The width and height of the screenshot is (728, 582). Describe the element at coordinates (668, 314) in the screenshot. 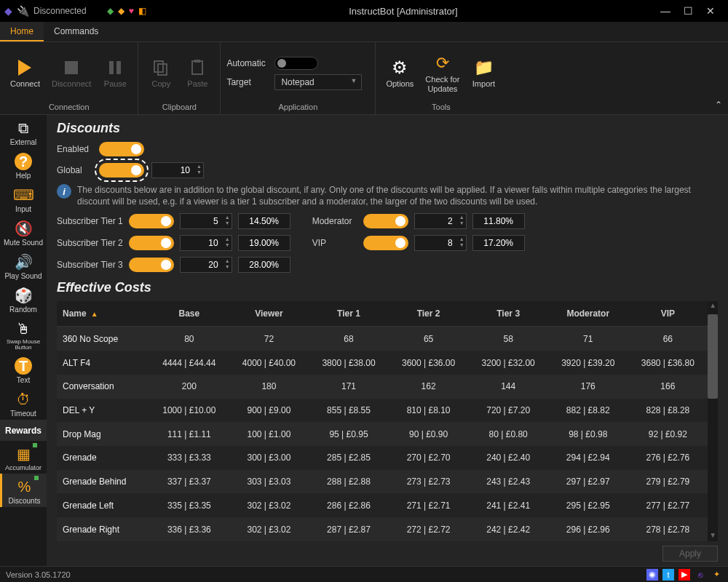

I see `col-vip: VIP` at that location.